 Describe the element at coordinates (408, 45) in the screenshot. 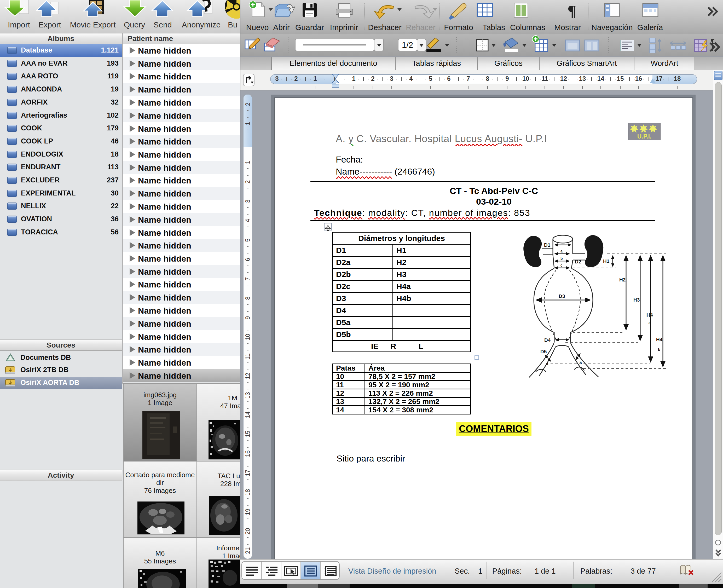

I see `svg-text: 1/2` at that location.